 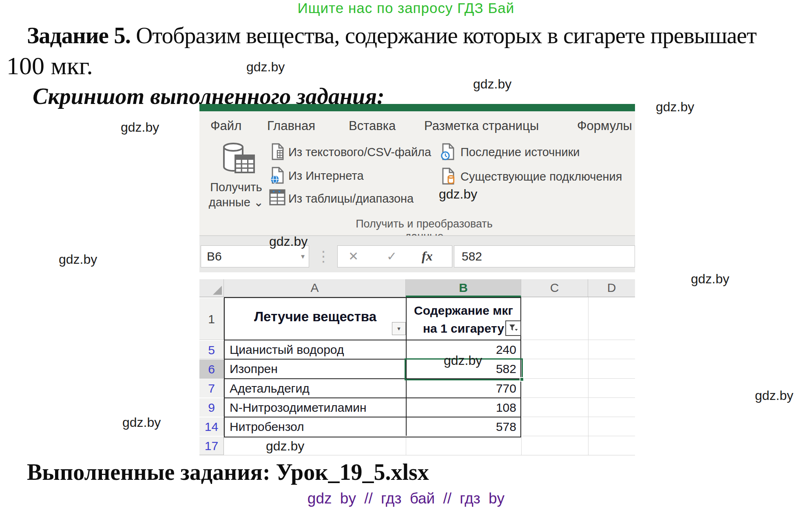 I want to click on enter-check-icon: ✓, so click(x=392, y=256).